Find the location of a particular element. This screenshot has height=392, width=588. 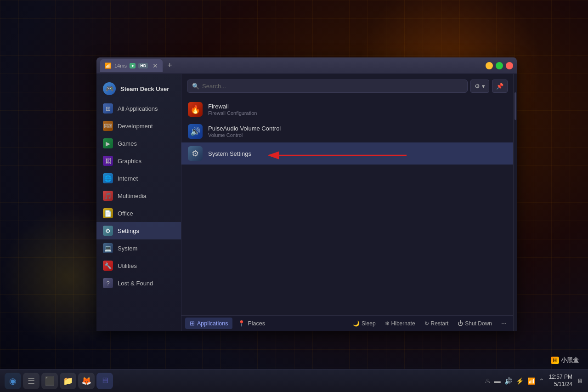

utilities-icon: 🔧 is located at coordinates (108, 266).